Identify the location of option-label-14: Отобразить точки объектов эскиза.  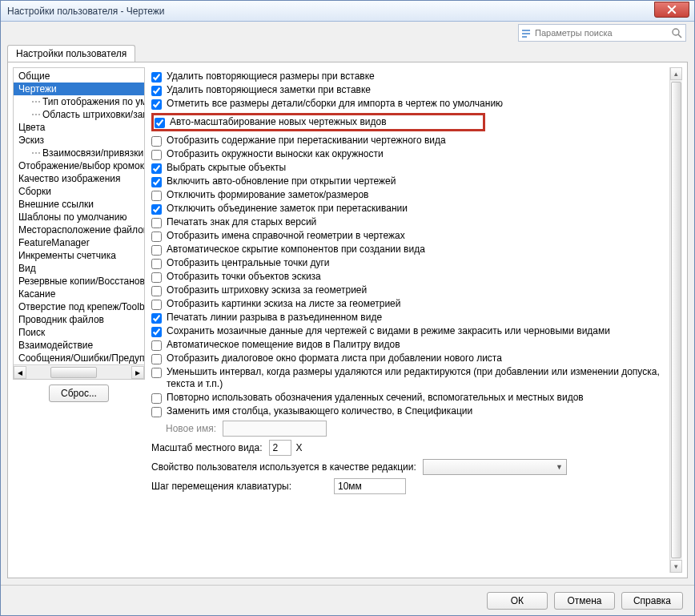
(243, 277).